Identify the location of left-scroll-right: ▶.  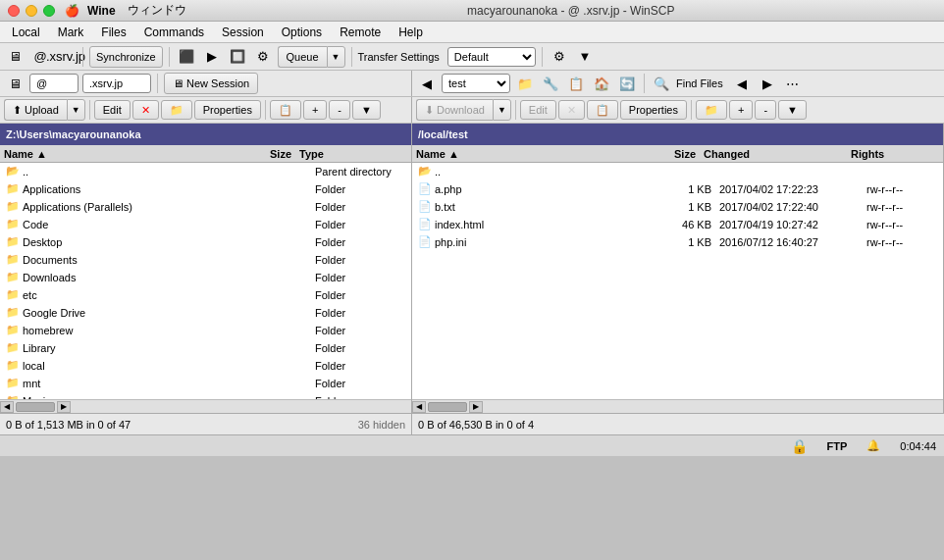
(64, 407).